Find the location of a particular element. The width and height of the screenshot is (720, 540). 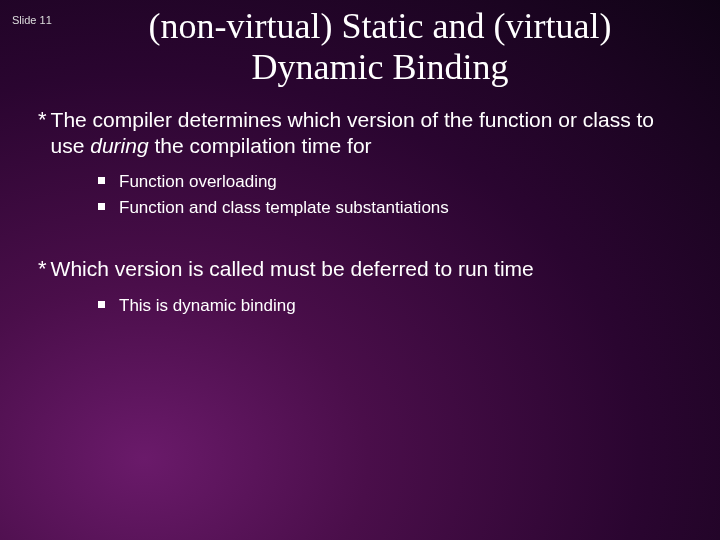

bullet-2-sub-1-text: This is dynamic binding is located at coordinates (208, 306).